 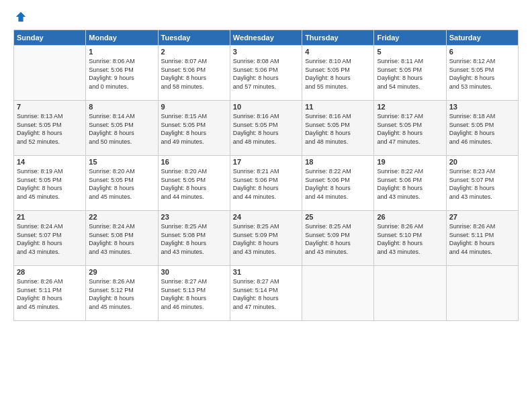 I want to click on calendar-cell: 10Sunrise: 8:16 AMSunset: 5:05 PMDayligh…, so click(x=266, y=128).